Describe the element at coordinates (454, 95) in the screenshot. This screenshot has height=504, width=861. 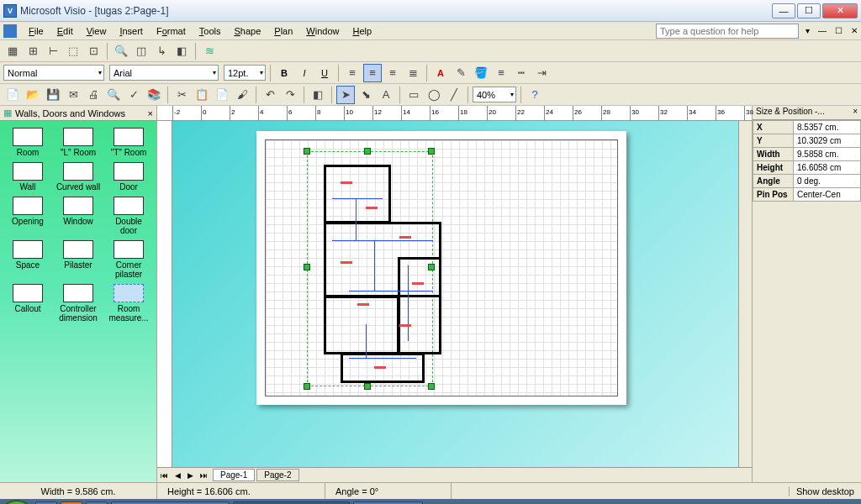
I see `line-tool-button: ╱` at that location.